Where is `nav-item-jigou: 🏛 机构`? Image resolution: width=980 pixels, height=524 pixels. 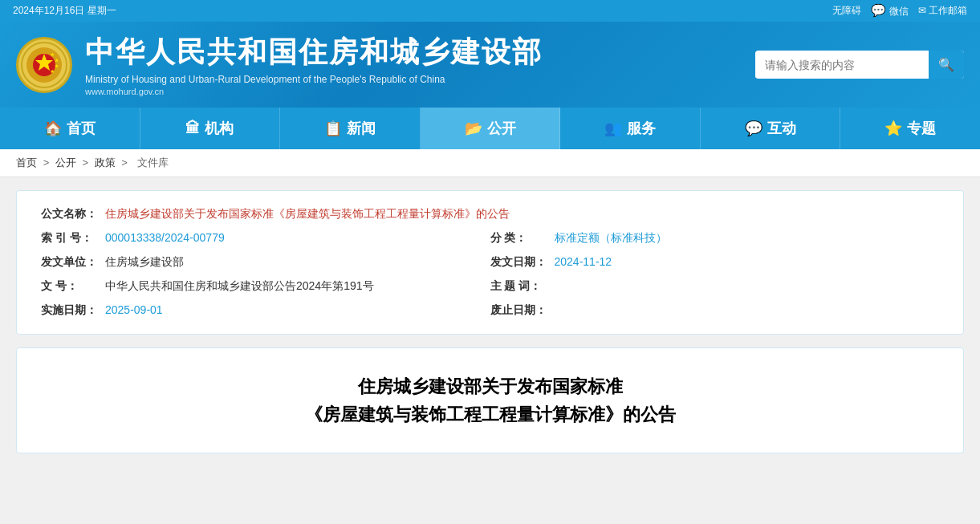
nav-item-jigou: 🏛 机构 is located at coordinates (210, 128).